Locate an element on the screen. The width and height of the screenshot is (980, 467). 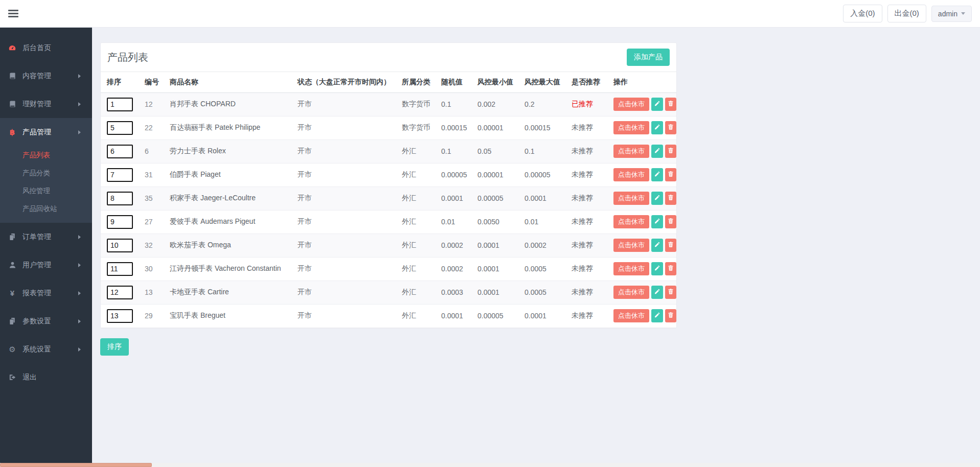
sidebar-group-5: 用户管理 is located at coordinates (46, 265).